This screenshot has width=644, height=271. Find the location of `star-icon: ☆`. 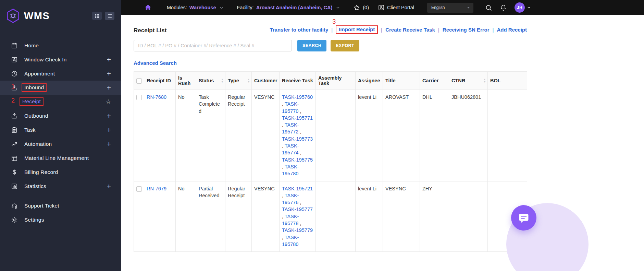

star-icon: ☆ is located at coordinates (108, 102).